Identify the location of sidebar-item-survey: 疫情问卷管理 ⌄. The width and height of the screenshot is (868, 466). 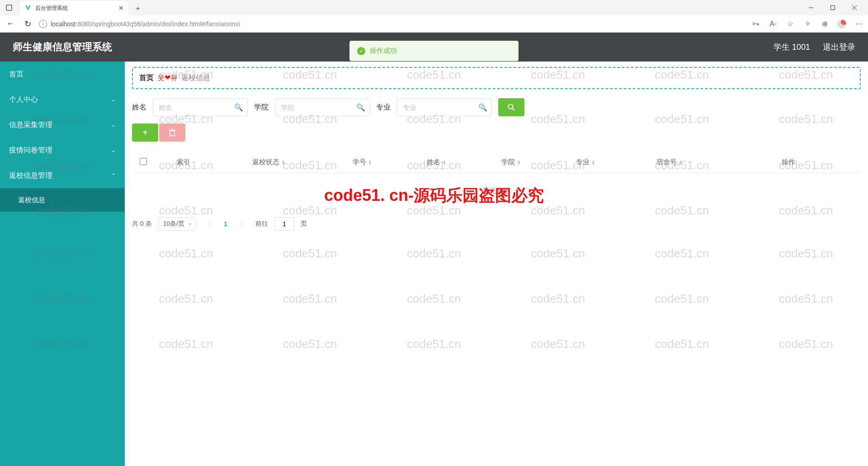
(62, 150).